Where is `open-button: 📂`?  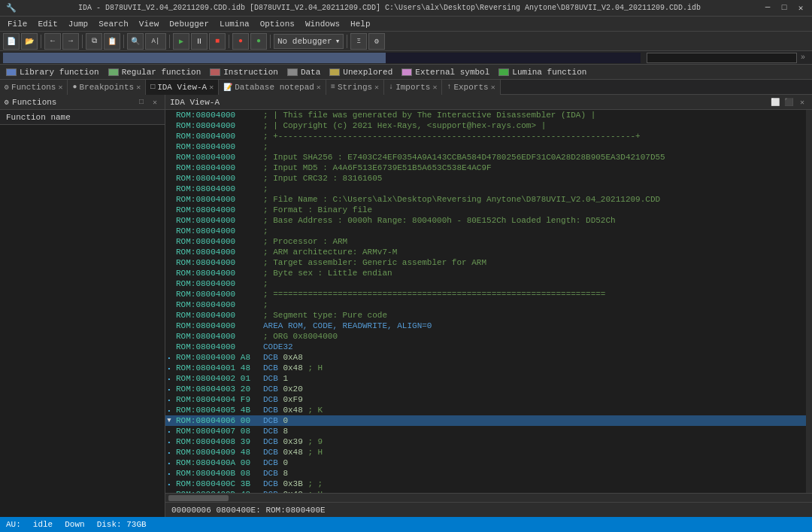 open-button: 📂 is located at coordinates (29, 41).